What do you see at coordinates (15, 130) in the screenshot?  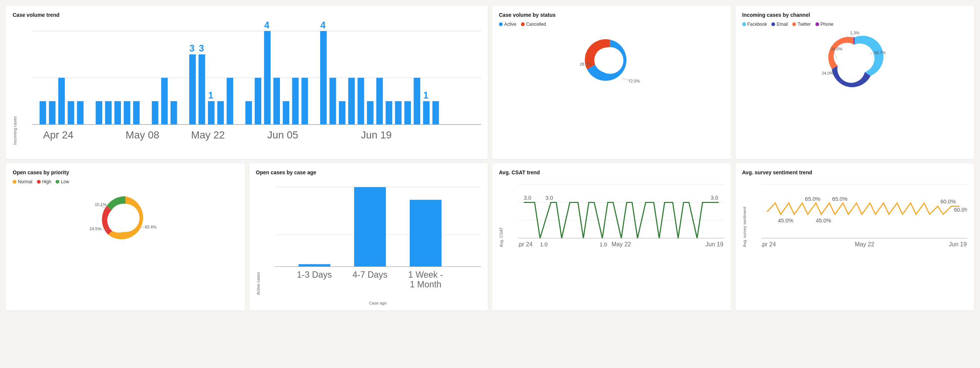 I see `y-axis-label-trend: Incoming cases` at bounding box center [15, 130].